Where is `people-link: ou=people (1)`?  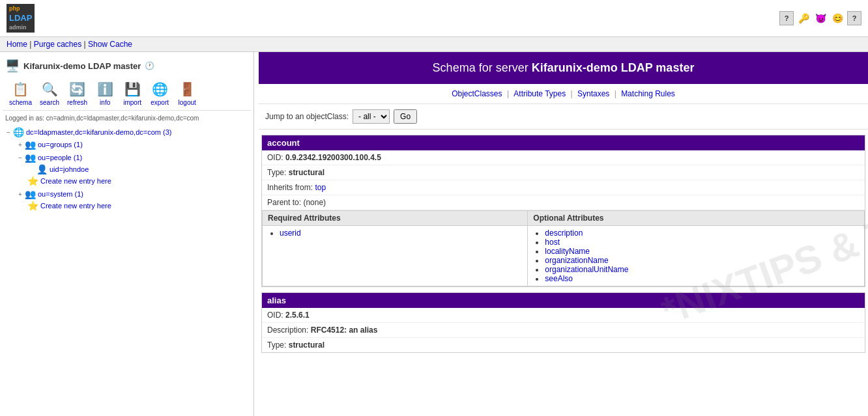
people-link: ou=people (1) is located at coordinates (60, 158).